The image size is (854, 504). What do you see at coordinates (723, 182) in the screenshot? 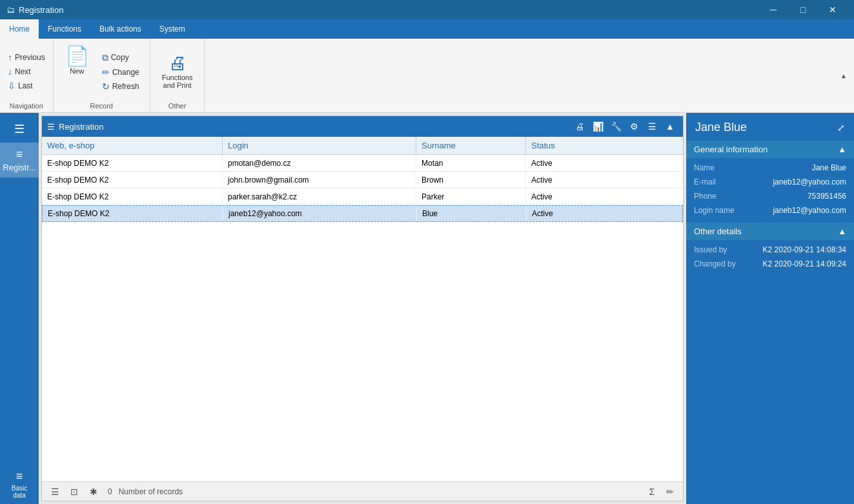
I see `field-email-label: E-mail` at bounding box center [723, 182].